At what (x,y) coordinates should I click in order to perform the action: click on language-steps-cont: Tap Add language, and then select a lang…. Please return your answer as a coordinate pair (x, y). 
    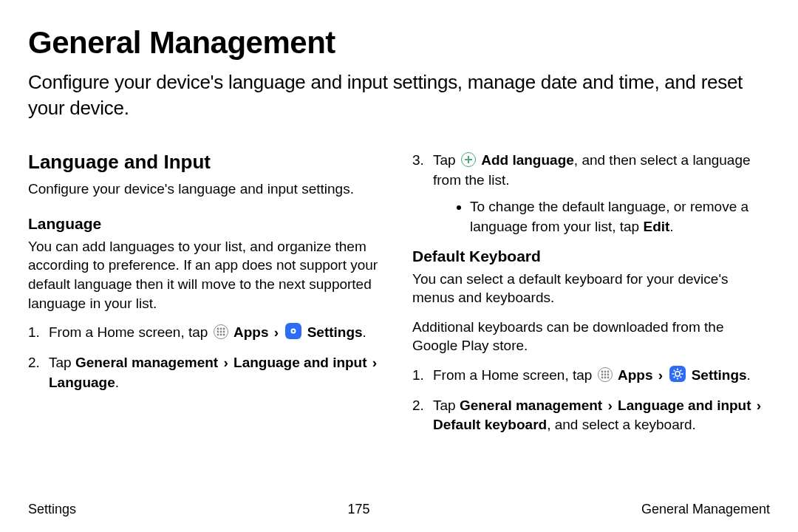
    Looking at the image, I should click on (591, 194).